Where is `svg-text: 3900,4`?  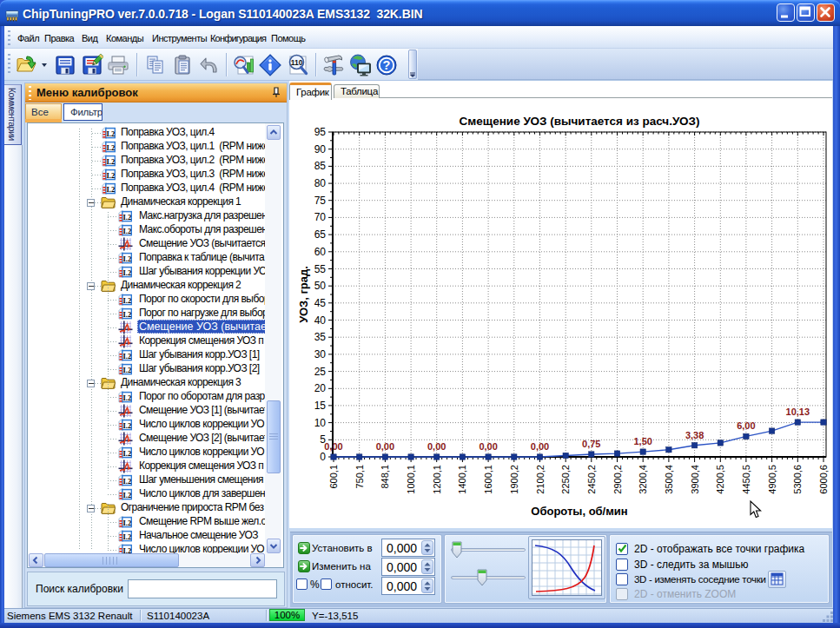 svg-text: 3900,4 is located at coordinates (695, 479).